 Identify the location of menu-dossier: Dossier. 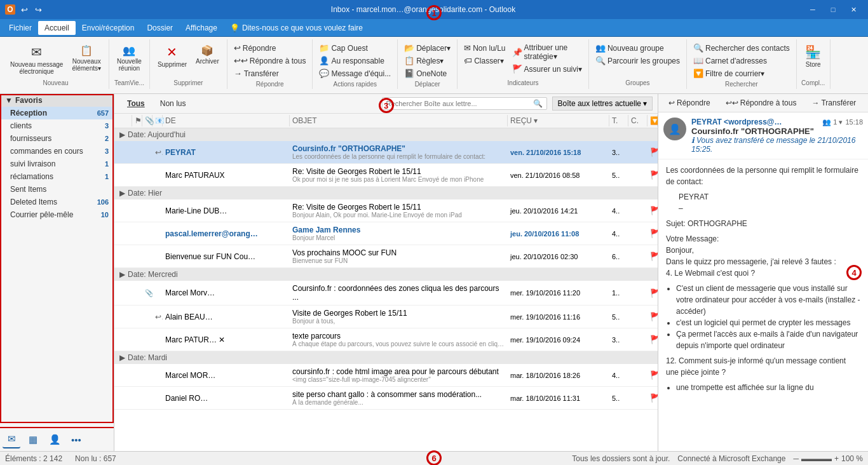
(160, 28).